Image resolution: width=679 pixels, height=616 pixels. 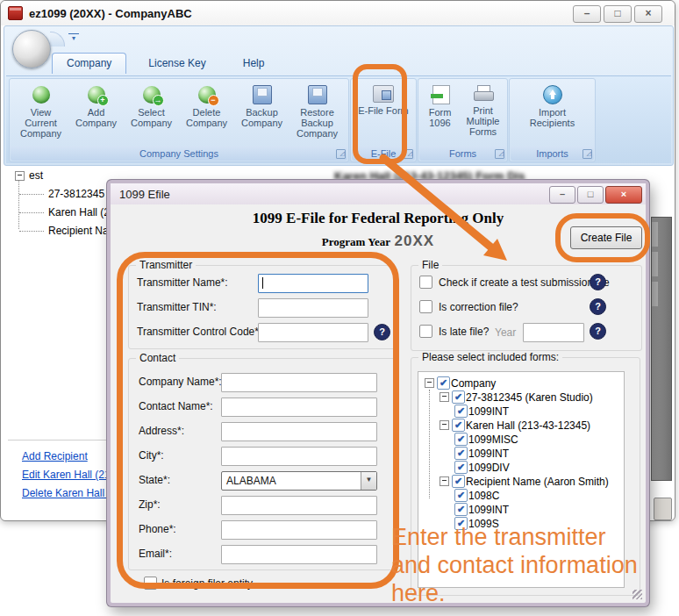 I want to click on window-controls: – □ ×, so click(x=618, y=14).